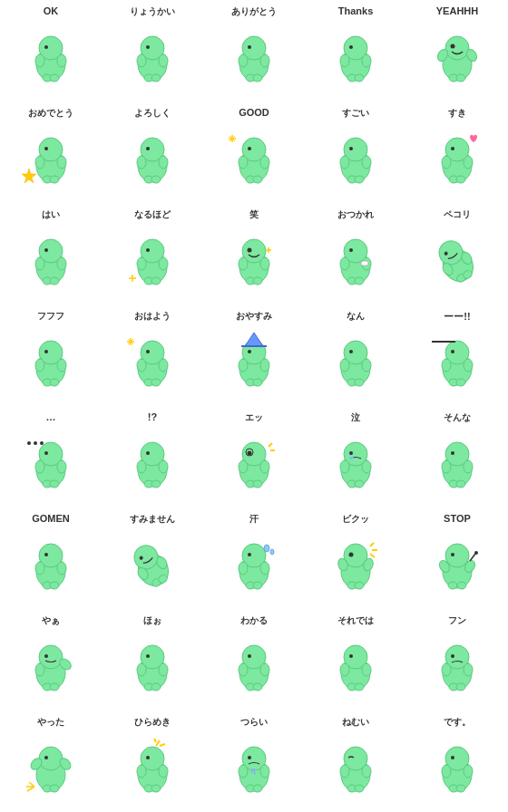  Describe the element at coordinates (152, 621) in the screenshot. I see `sticker-label: ほぉ` at that location.